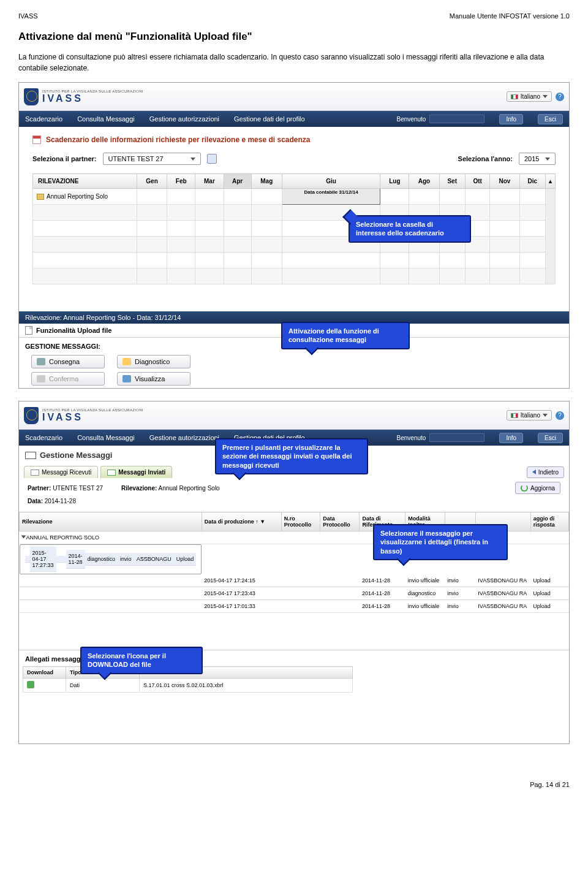 The image size is (588, 871). Describe the element at coordinates (545, 472) in the screenshot. I see `back-button: Indietro` at that location.